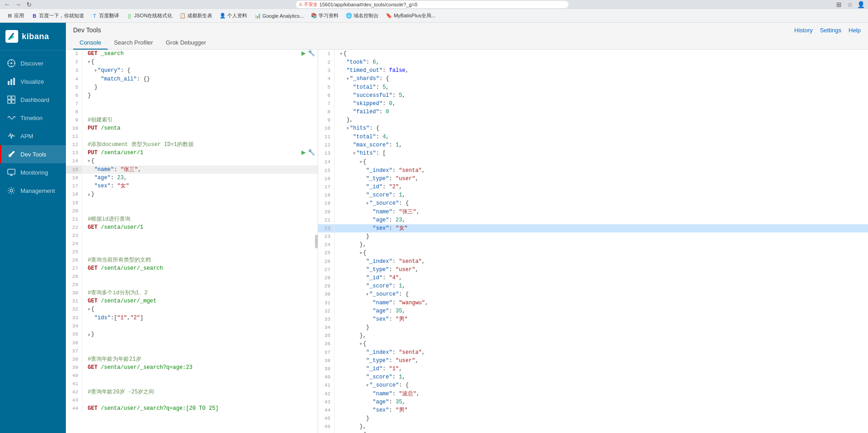  Describe the element at coordinates (326, 303) in the screenshot. I see `json-num-31: 31` at that location.